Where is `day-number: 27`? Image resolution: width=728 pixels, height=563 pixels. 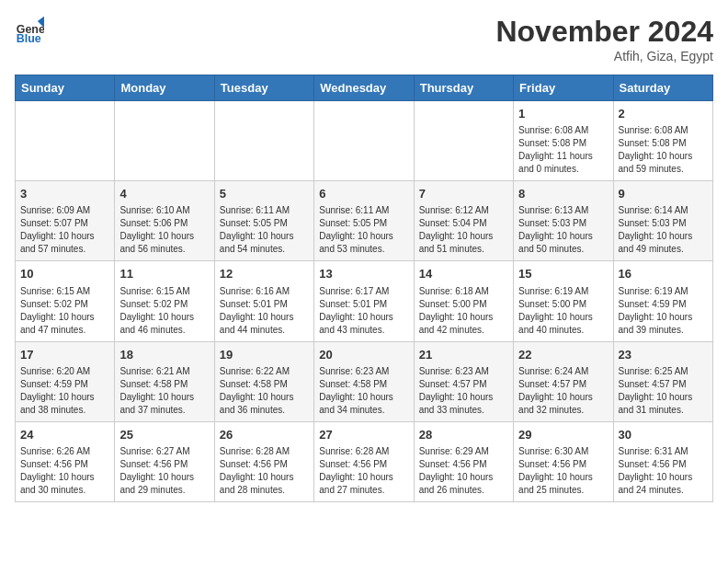
day-number: 27 is located at coordinates (364, 435).